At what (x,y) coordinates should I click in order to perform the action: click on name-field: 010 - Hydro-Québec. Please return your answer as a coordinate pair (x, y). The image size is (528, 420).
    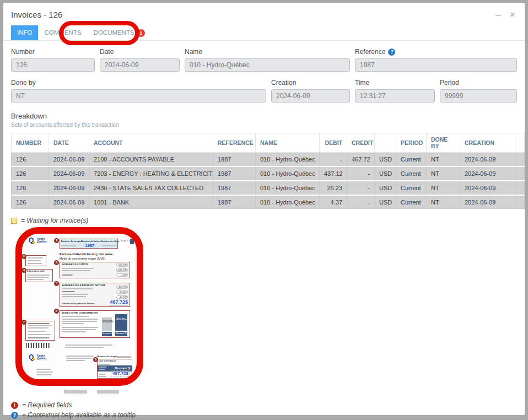
    Looking at the image, I should click on (267, 65).